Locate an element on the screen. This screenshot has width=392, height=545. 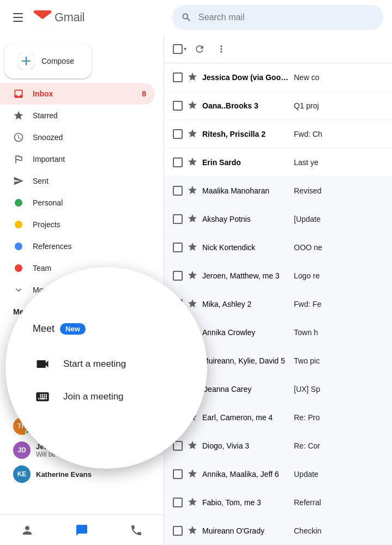
popup-meet-header: Meet New is located at coordinates (57, 329).